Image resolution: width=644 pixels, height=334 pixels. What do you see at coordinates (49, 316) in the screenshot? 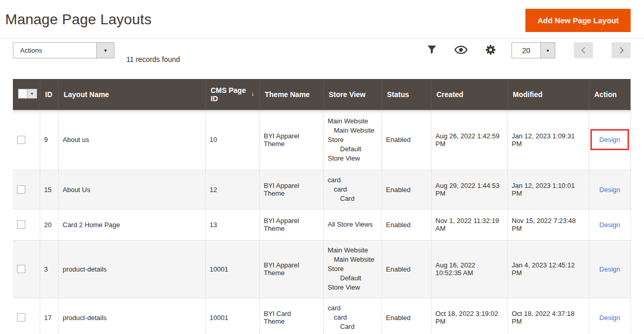
I see `cell-id: 17` at bounding box center [49, 316].